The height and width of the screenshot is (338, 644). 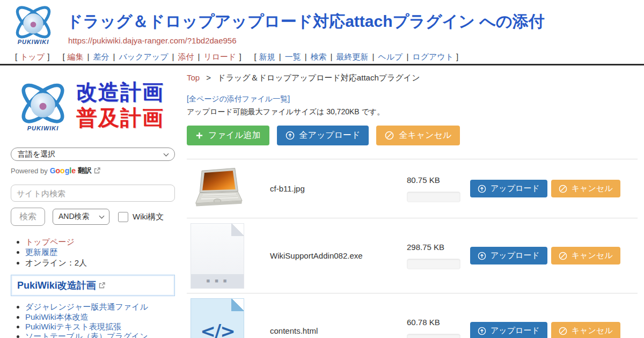 What do you see at coordinates (36, 155) in the screenshot?
I see `language-select-value: 言語を選択` at bounding box center [36, 155].